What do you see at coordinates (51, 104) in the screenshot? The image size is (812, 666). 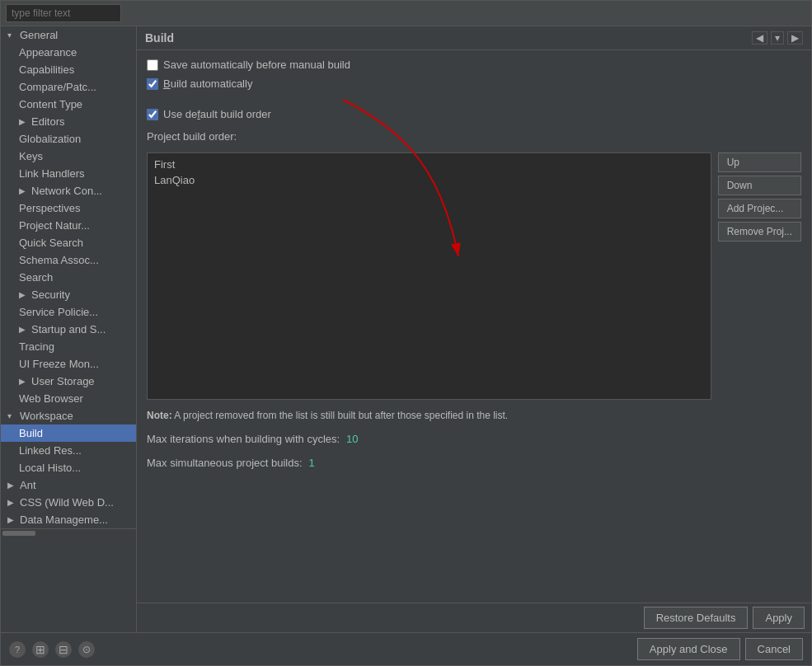 I see `sidebar-label-content-type: Content Type` at bounding box center [51, 104].